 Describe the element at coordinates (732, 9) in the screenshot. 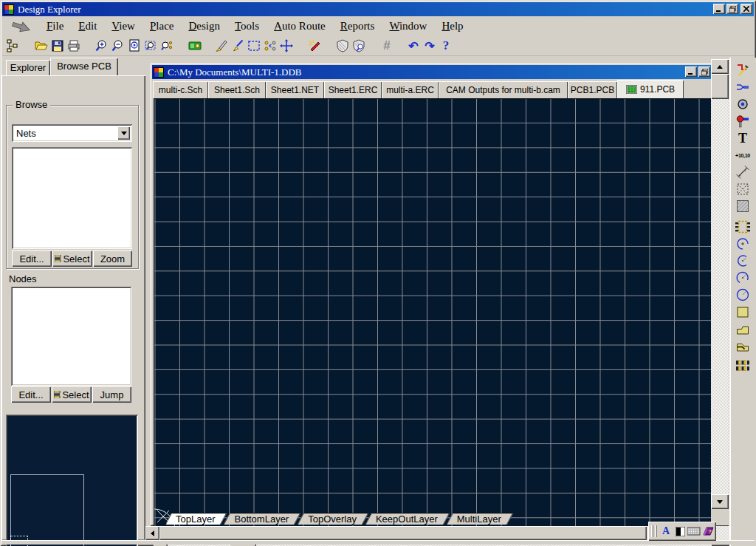

I see `restore-button` at that location.